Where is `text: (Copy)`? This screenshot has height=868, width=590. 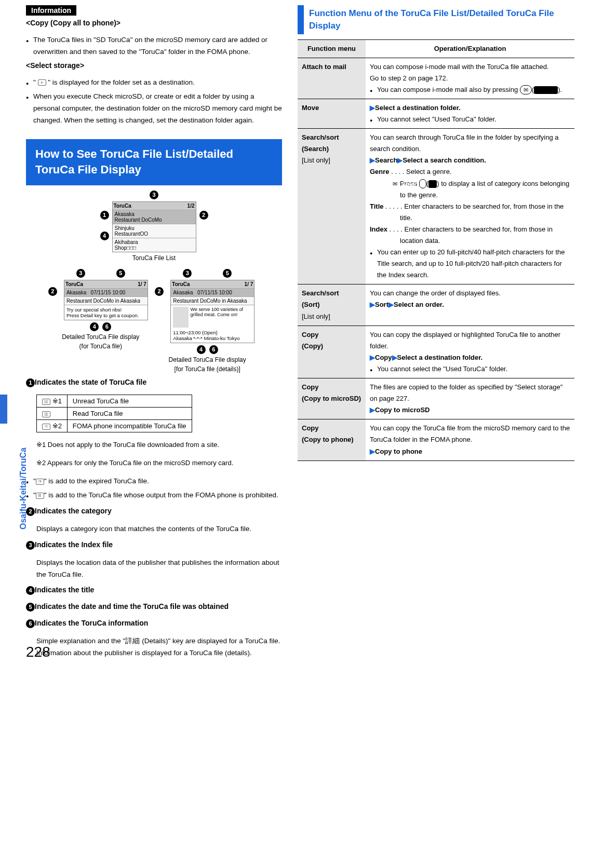
text: (Copy) is located at coordinates (313, 346).